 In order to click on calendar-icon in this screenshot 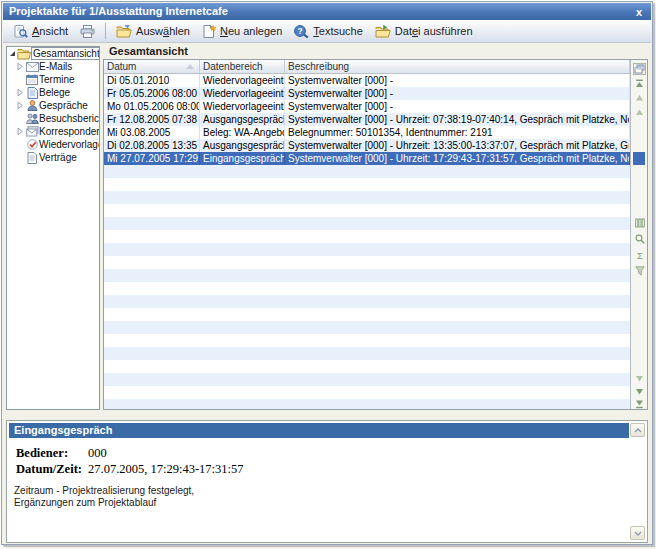, I will do `click(32, 80)`.